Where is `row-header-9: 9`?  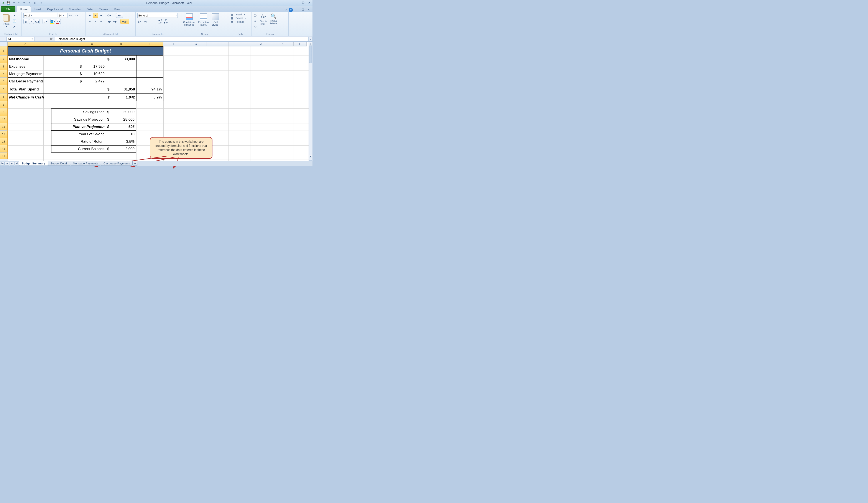 row-header-9: 9 is located at coordinates (4, 112).